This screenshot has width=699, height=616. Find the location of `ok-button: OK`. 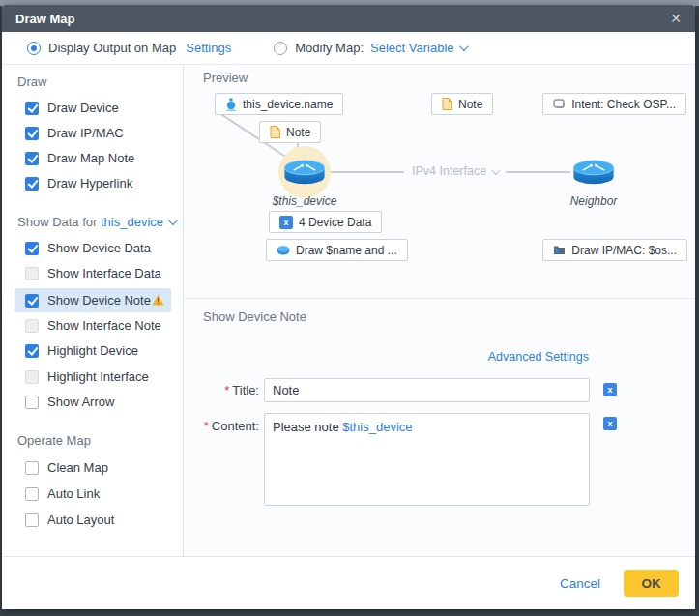

ok-button: OK is located at coordinates (652, 583).